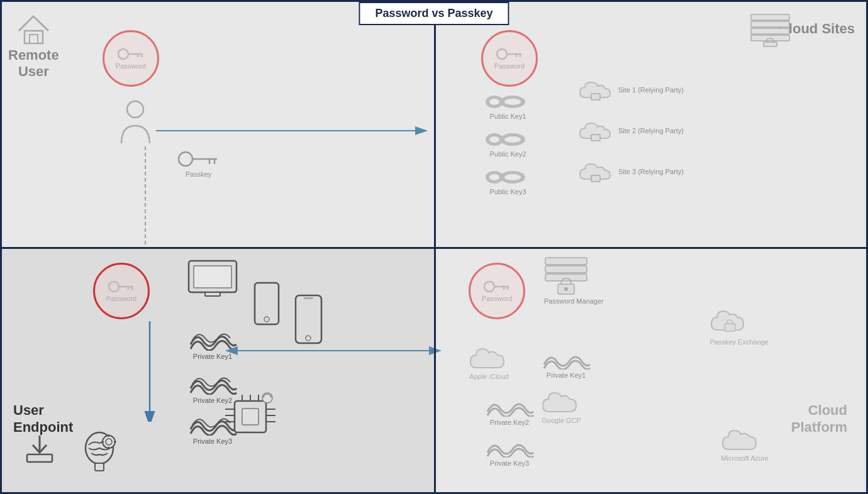 This screenshot has width=868, height=494. I want to click on bidirectional-arrow, so click(333, 351).